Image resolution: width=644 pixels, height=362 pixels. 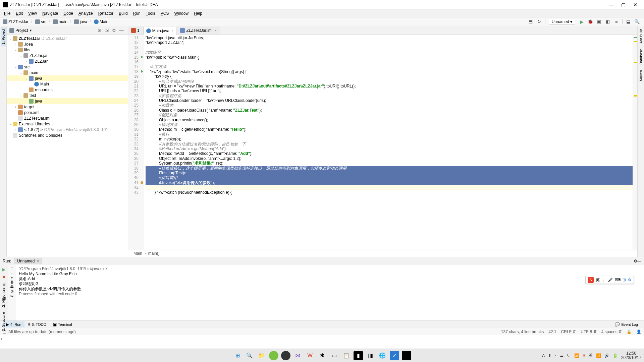 What do you see at coordinates (588, 332) in the screenshot?
I see `encoding: UTF-8 ⇵` at bounding box center [588, 332].